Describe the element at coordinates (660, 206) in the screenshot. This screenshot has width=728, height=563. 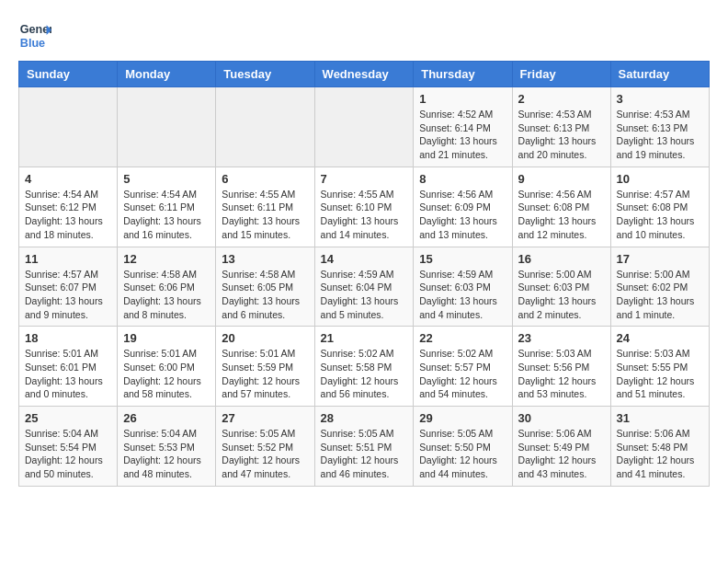
I see `calendar-cell: 10Sunrise: 4:57 AMSunset: 6:08 PMDayligh…` at that location.